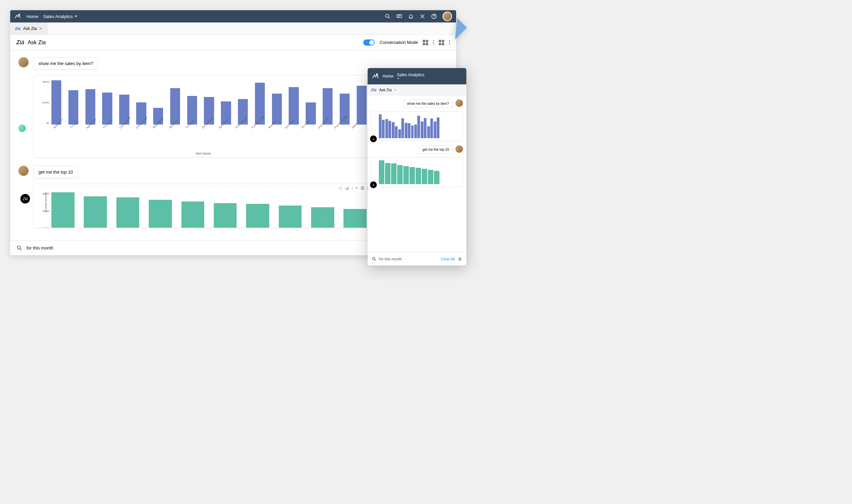  What do you see at coordinates (58, 16) in the screenshot?
I see `nav-workspace-label: Sales Analytics` at bounding box center [58, 16].